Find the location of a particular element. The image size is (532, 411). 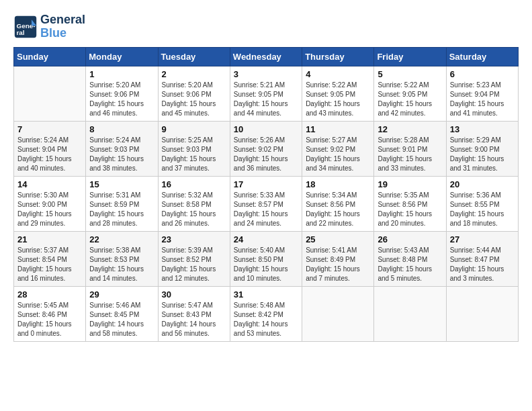

day-info: Sunrise: 5:37 AM Sunset: 8:54 PM Dayligh… is located at coordinates (50, 265).